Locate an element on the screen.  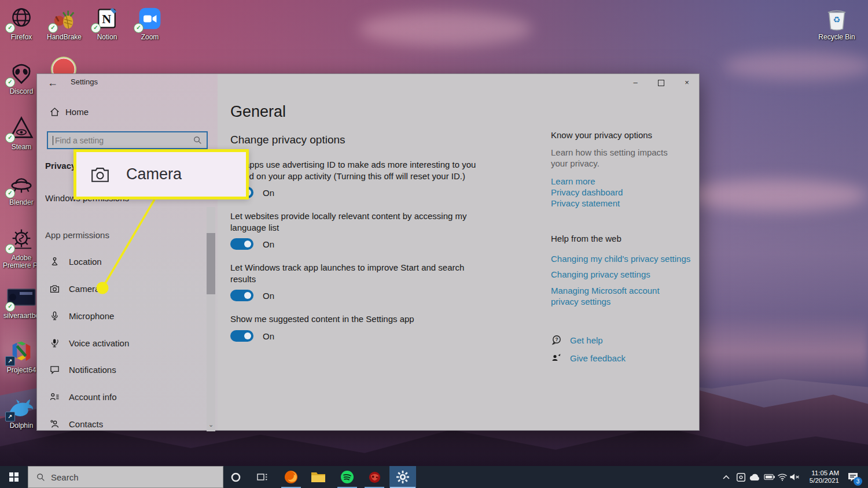
notification-count-badge: 3 is located at coordinates (858, 481).